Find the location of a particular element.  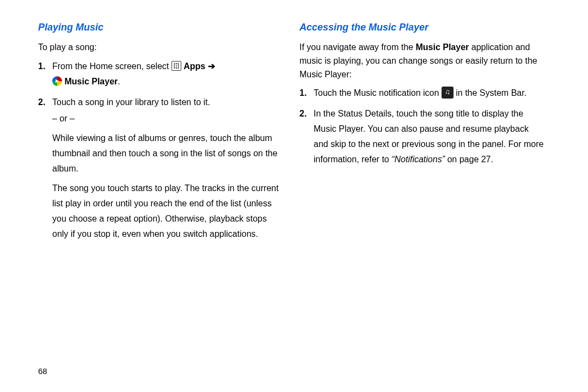

step-2: 2. Touch a song in your library to liste… is located at coordinates (168, 168).